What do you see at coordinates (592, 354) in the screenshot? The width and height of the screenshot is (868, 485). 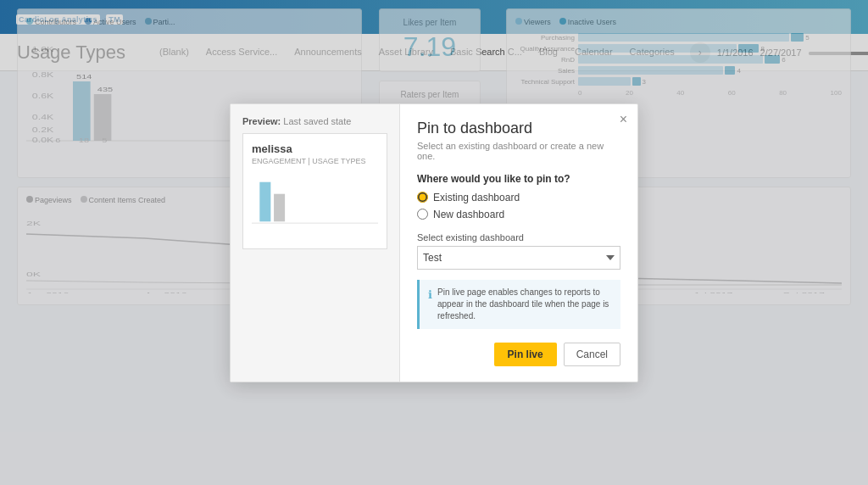 I see `cancel-button: Cancel` at bounding box center [592, 354].